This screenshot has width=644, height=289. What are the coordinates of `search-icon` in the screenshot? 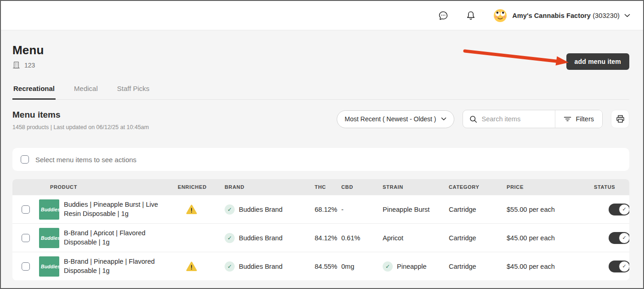 It's located at (473, 119).